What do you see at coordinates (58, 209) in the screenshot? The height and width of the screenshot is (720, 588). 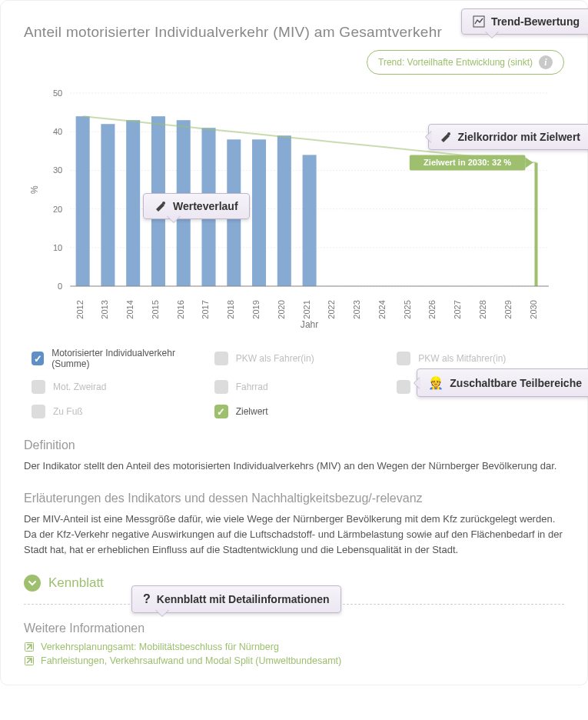 I see `svg-text: 20` at bounding box center [58, 209].